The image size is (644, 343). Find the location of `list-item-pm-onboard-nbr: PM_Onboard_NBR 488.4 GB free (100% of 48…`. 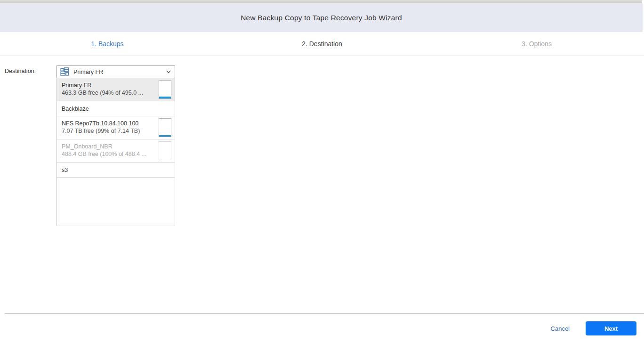

list-item-pm-onboard-nbr: PM_Onboard_NBR 488.4 GB free (100% of 48… is located at coordinates (116, 151).